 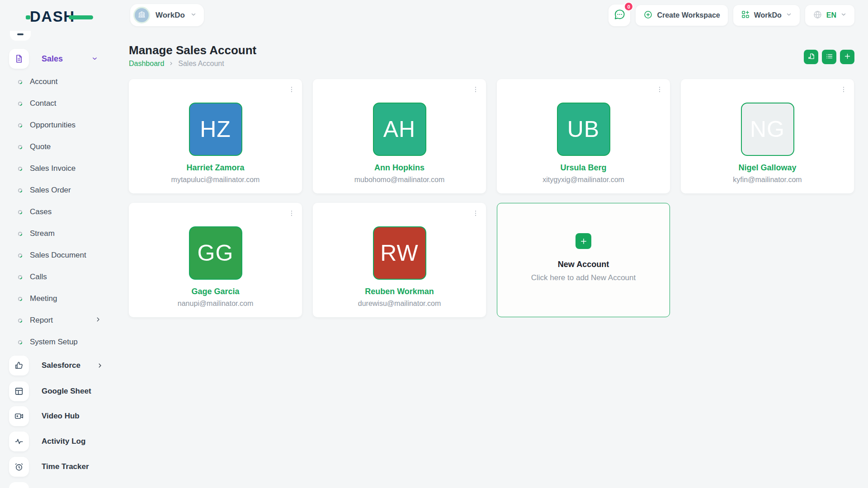 What do you see at coordinates (52, 17) in the screenshot?
I see `app-logo: DASH` at bounding box center [52, 17].